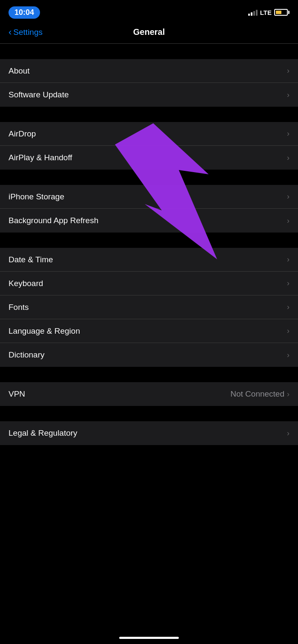  I want to click on signal-bars, so click(253, 12).